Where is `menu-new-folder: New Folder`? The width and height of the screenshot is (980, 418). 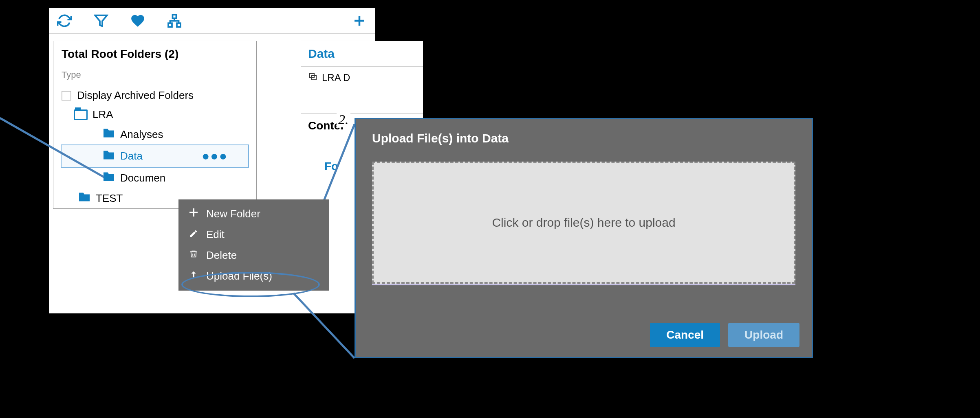
menu-new-folder: New Folder is located at coordinates (254, 214).